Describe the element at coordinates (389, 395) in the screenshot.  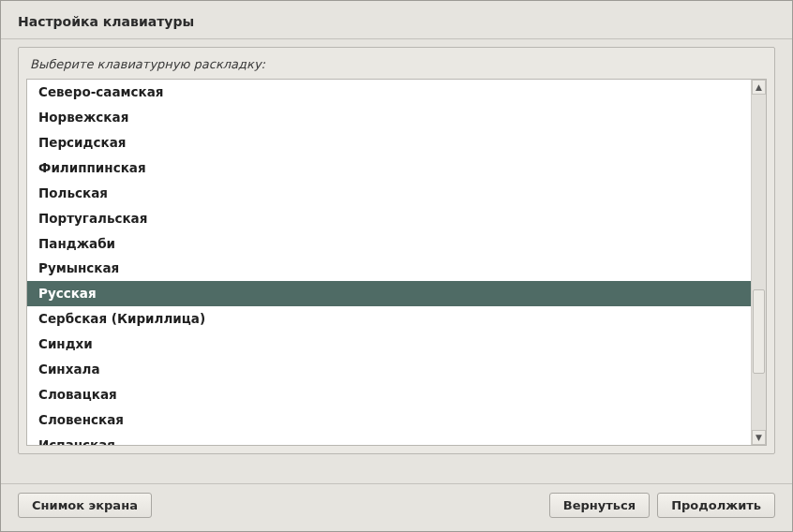
I see `layout-option: Словацкая` at that location.